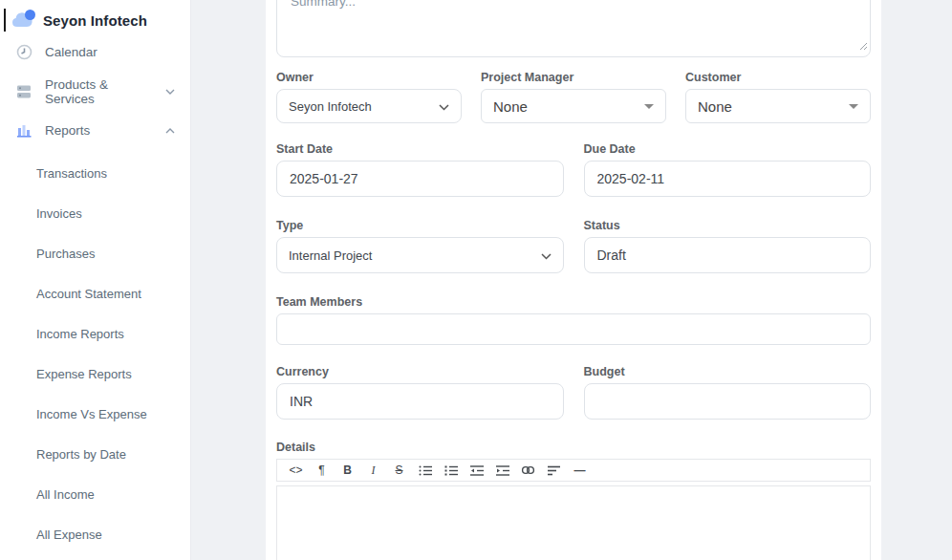  What do you see at coordinates (778, 78) in the screenshot?
I see `customer-label: Customer` at bounding box center [778, 78].